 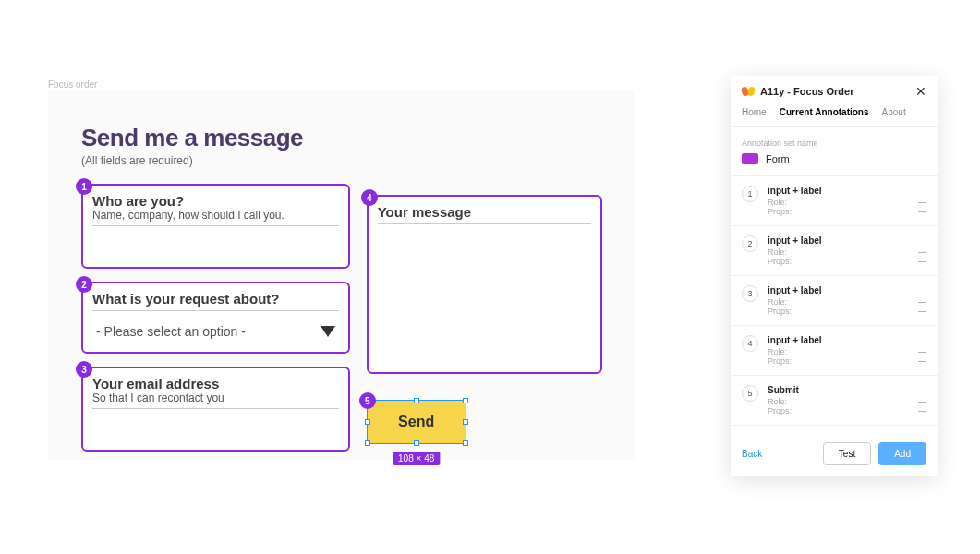 What do you see at coordinates (748, 91) in the screenshot?
I see `plugin-logo-icon` at bounding box center [748, 91].